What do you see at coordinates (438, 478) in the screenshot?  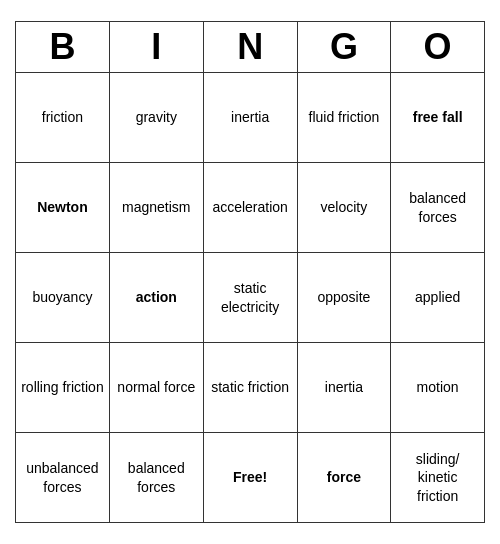 I see `bingo-cell-4-4: sliding/ kinetic friction` at bounding box center [438, 478].